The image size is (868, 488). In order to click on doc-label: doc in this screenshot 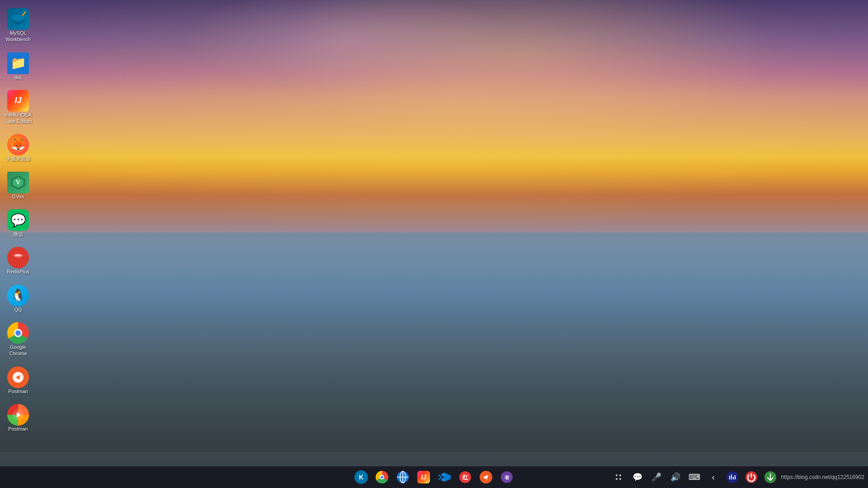, I will do `click(18, 77)`.